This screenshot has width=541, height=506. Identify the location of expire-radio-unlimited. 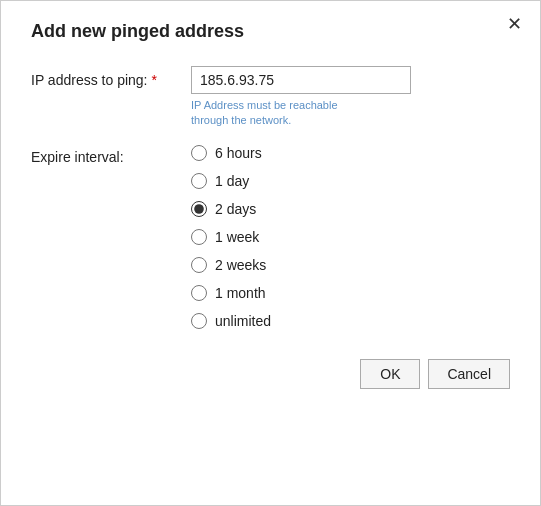
(199, 321).